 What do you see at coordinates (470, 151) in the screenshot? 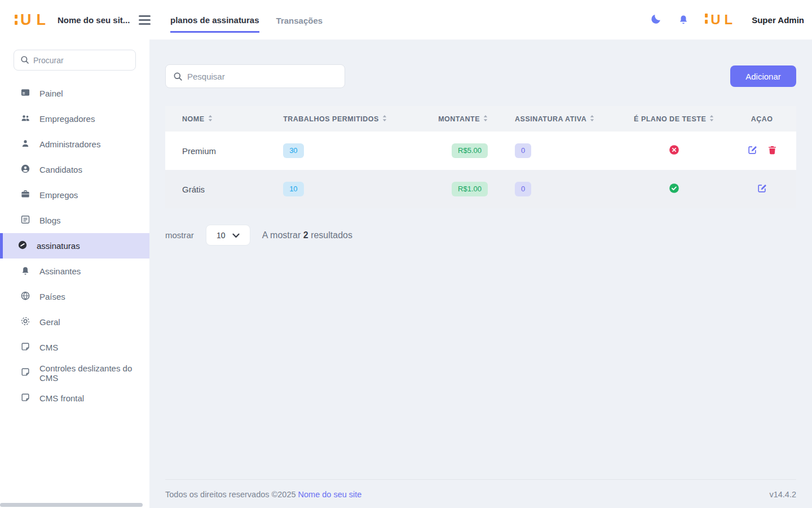
I see `amount-badge: R$5.00` at bounding box center [470, 151].